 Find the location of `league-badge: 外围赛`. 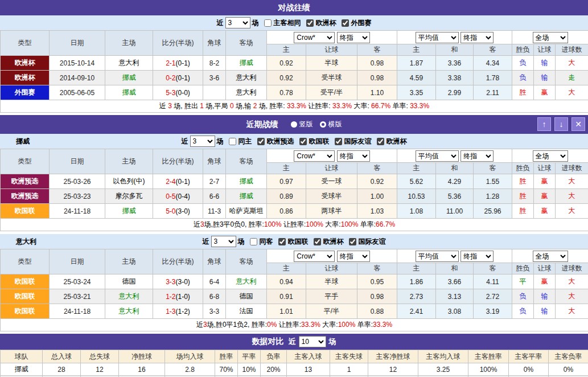

league-badge: 外围赛 is located at coordinates (25, 93).